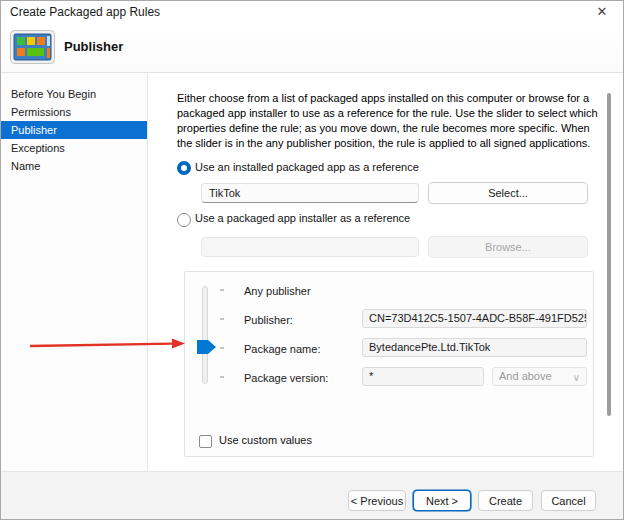 The image size is (624, 520). I want to click on sidebar-item-name: Name, so click(74, 166).